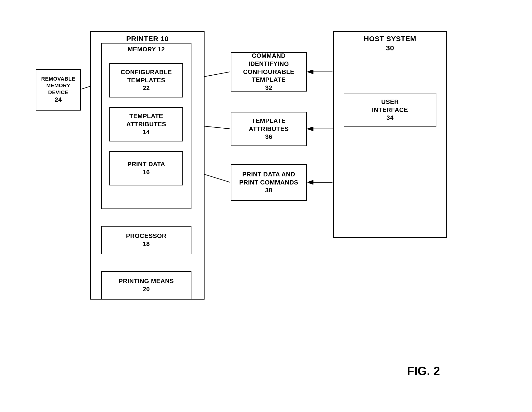  What do you see at coordinates (390, 106) in the screenshot?
I see `user-interface-label: USERINTERFACE` at bounding box center [390, 106].